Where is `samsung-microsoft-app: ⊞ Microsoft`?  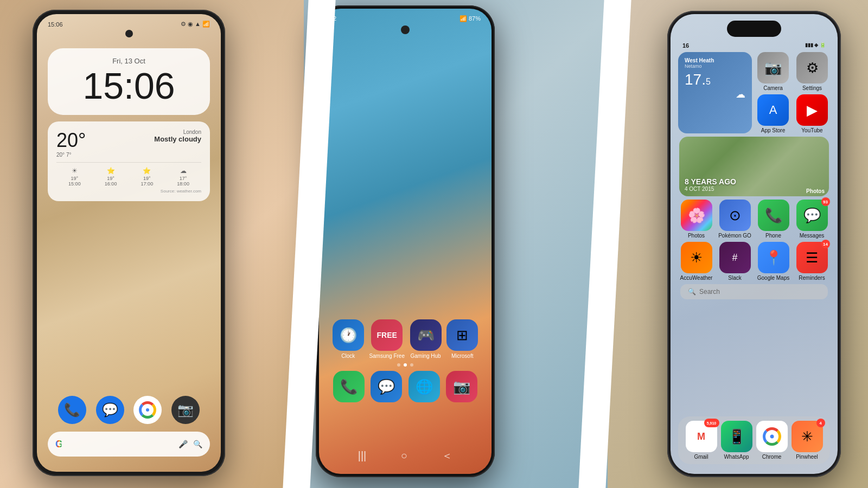
samsung-microsoft-app: ⊞ Microsoft is located at coordinates (462, 339).